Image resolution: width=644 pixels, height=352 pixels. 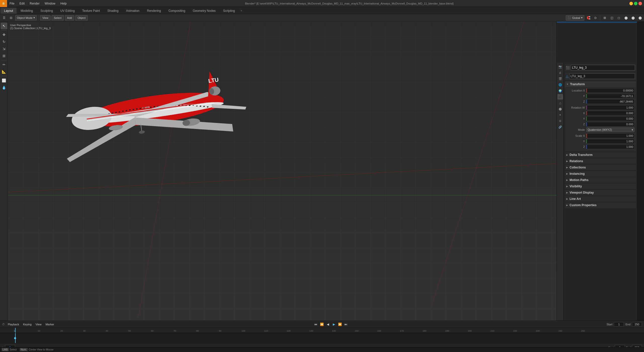 What do you see at coordinates (328, 324) in the screenshot?
I see `play-reverse-button: ◀` at bounding box center [328, 324].